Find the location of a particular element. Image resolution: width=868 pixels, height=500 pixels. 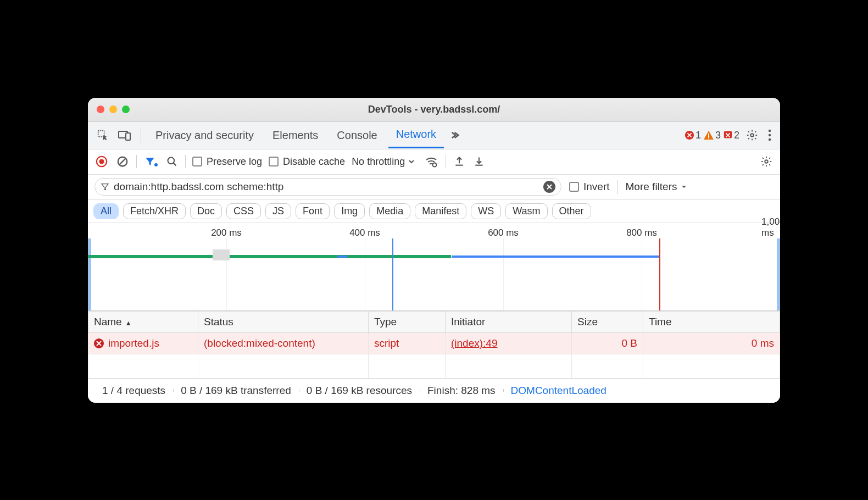

close-window-button is located at coordinates (101, 109).